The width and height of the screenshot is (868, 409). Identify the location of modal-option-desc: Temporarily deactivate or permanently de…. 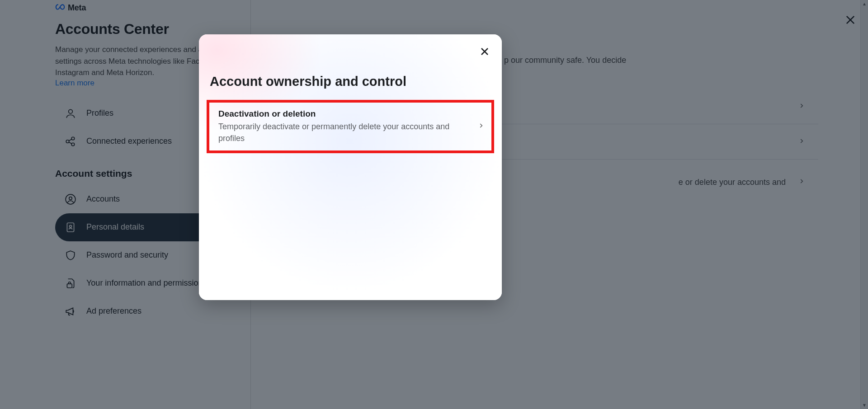
(344, 132).